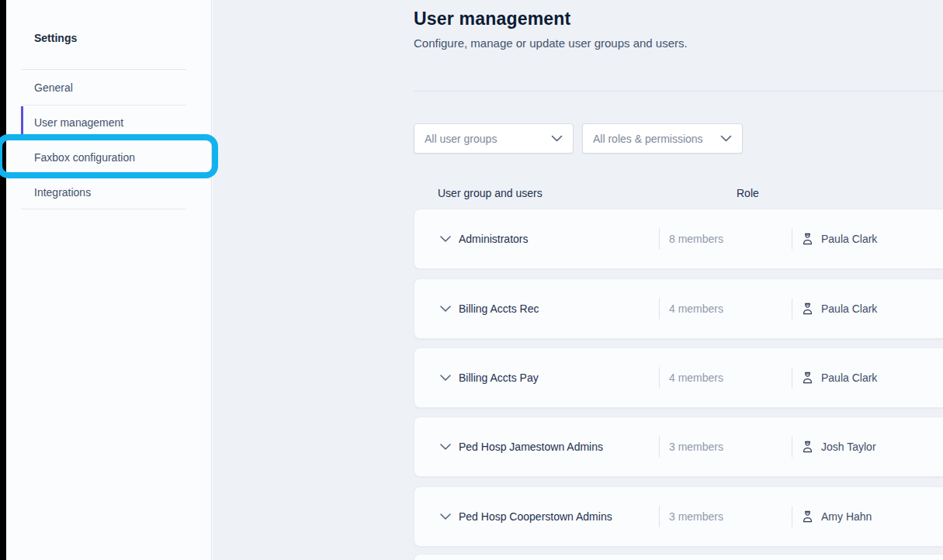 This screenshot has height=560, width=943. What do you see at coordinates (104, 209) in the screenshot?
I see `sidebar-divider` at bounding box center [104, 209].